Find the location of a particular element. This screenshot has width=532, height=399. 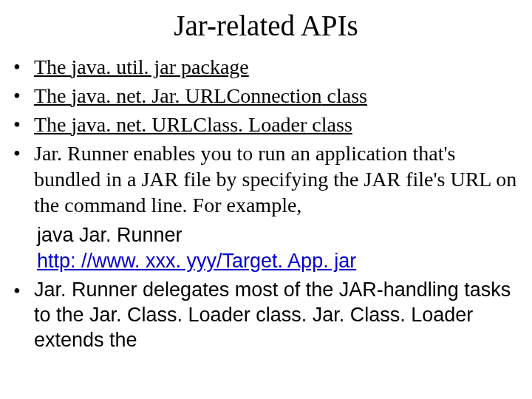

command-line: java Jar. Runner is located at coordinates (109, 235).